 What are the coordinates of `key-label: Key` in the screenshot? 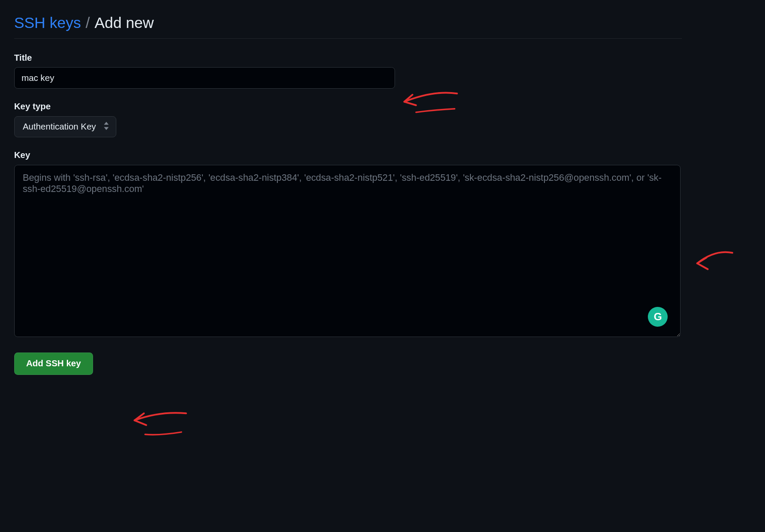 It's located at (348, 155).